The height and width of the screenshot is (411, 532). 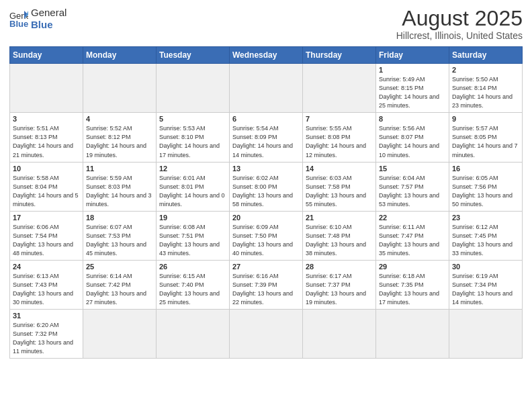 What do you see at coordinates (47, 235) in the screenshot?
I see `calendar-cell: 17Sunrise: 6:06 AM Sunset: 7:54 PM Dayli…` at bounding box center [47, 235].